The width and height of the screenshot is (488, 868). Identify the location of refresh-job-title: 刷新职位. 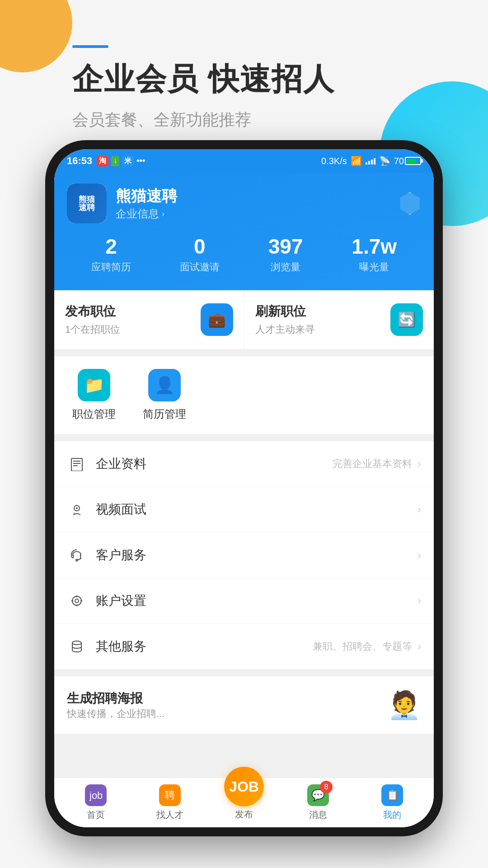
(285, 311).